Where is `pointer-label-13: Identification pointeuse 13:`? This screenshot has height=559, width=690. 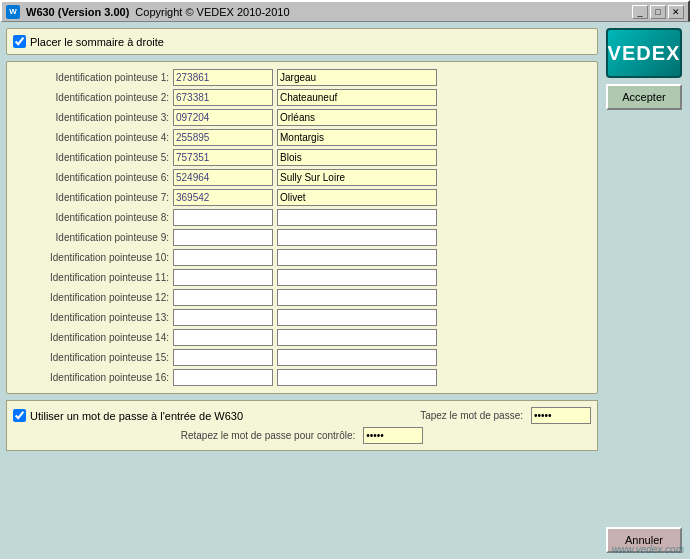 pointer-label-13: Identification pointeuse 13: is located at coordinates (93, 318).